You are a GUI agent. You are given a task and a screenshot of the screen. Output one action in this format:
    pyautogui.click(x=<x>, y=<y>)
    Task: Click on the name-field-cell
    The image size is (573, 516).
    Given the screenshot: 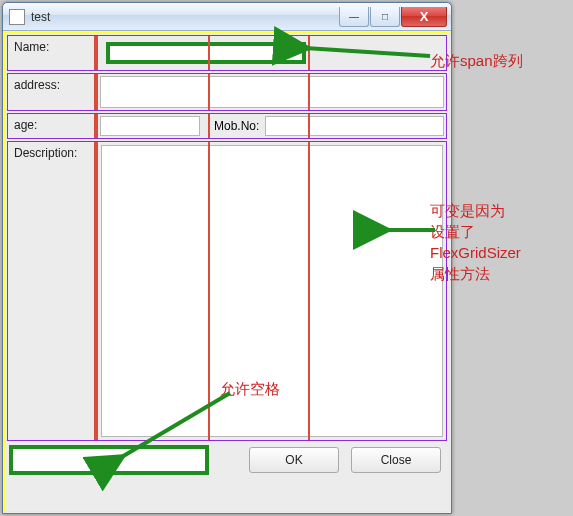 What is the action you would take?
    pyautogui.click(x=271, y=53)
    